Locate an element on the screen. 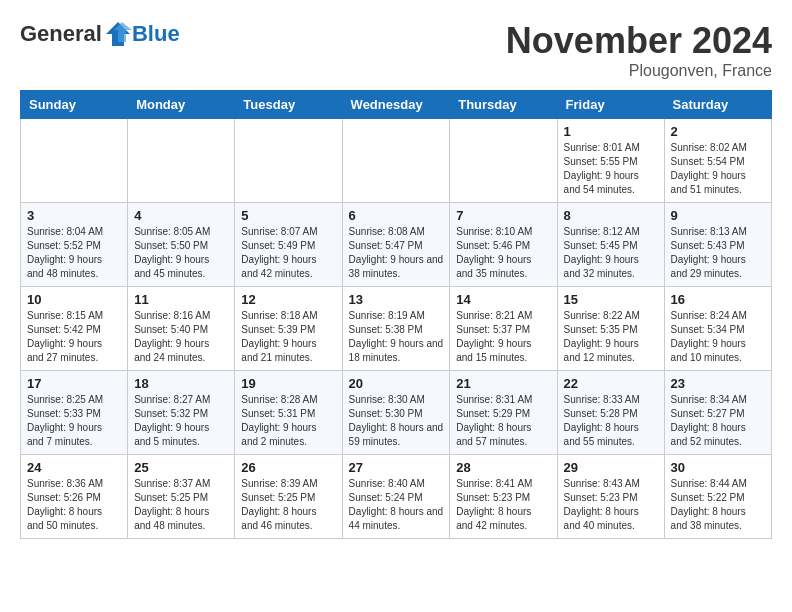 This screenshot has height=612, width=792. calendar-day-cell: 12Sunrise: 8:18 AM Sunset: 5:39 PM Dayli… is located at coordinates (288, 329).